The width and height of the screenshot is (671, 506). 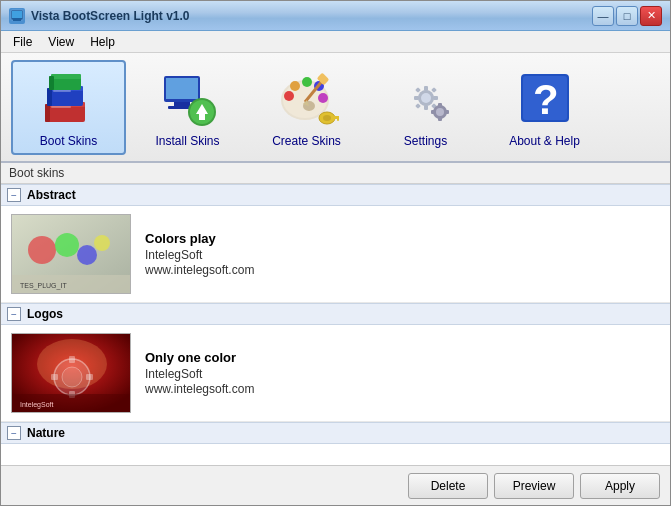 What do you see at coordinates (14, 195) in the screenshot?
I see `collapse-abstract-icon: −` at bounding box center [14, 195].